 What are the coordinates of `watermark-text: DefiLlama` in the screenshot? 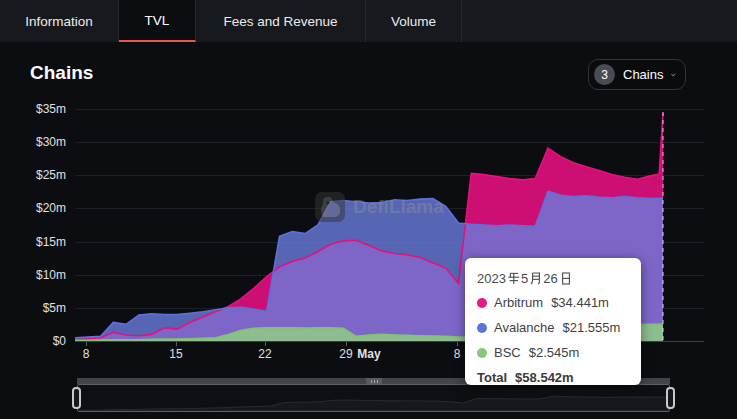 It's located at (398, 207).